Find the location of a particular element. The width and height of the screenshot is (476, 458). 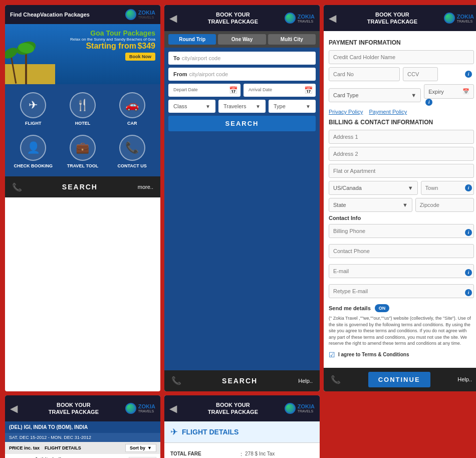

class-select: Class ▼ is located at coordinates (192, 106).